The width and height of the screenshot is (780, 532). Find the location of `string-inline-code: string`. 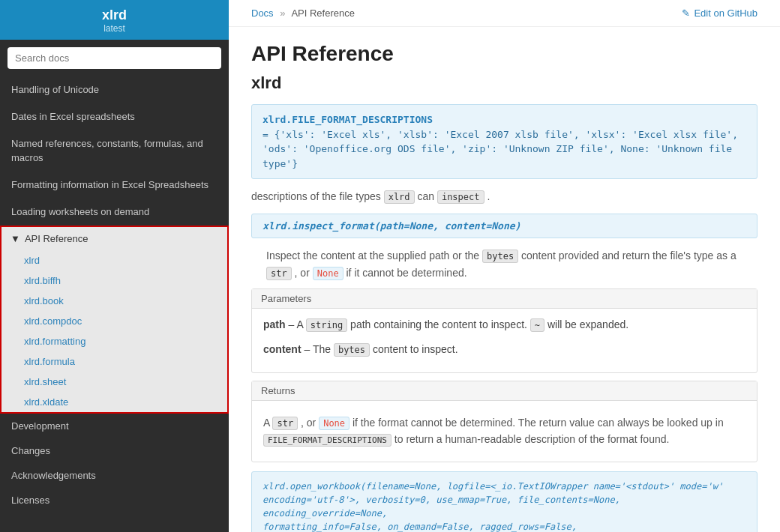

string-inline-code: string is located at coordinates (327, 325).